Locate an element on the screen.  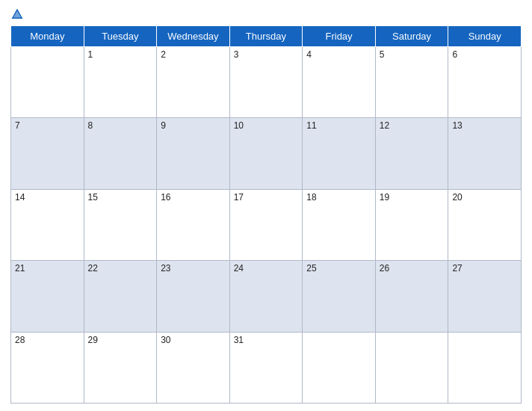
day-number: 3 is located at coordinates (236, 55).